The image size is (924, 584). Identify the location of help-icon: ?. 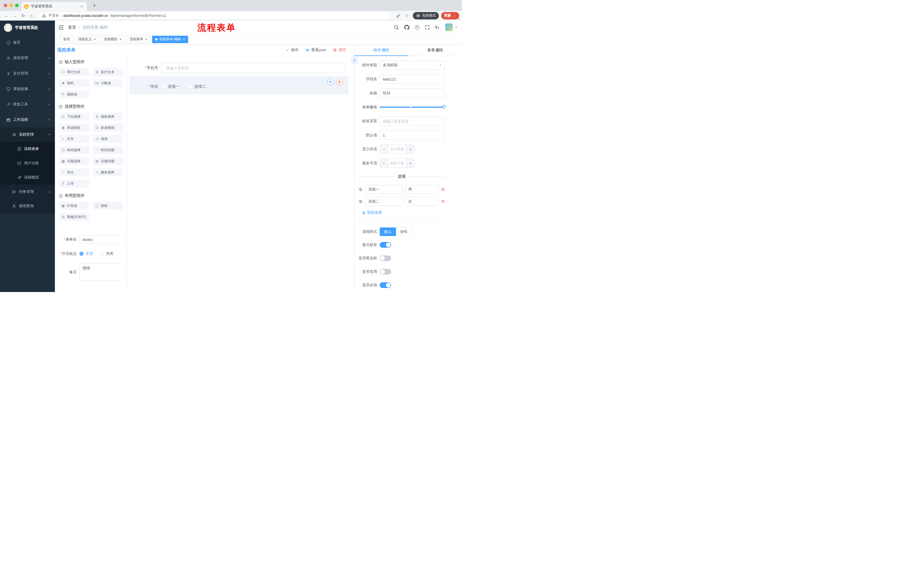
(417, 27).